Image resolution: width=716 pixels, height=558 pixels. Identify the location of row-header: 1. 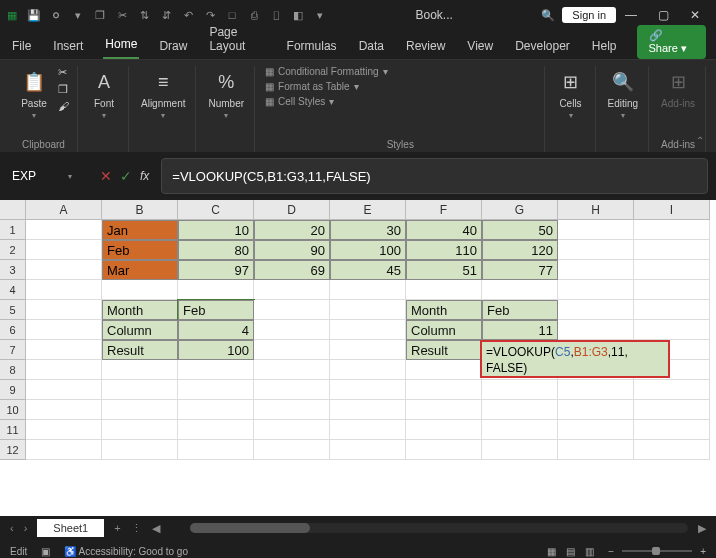
(13, 230).